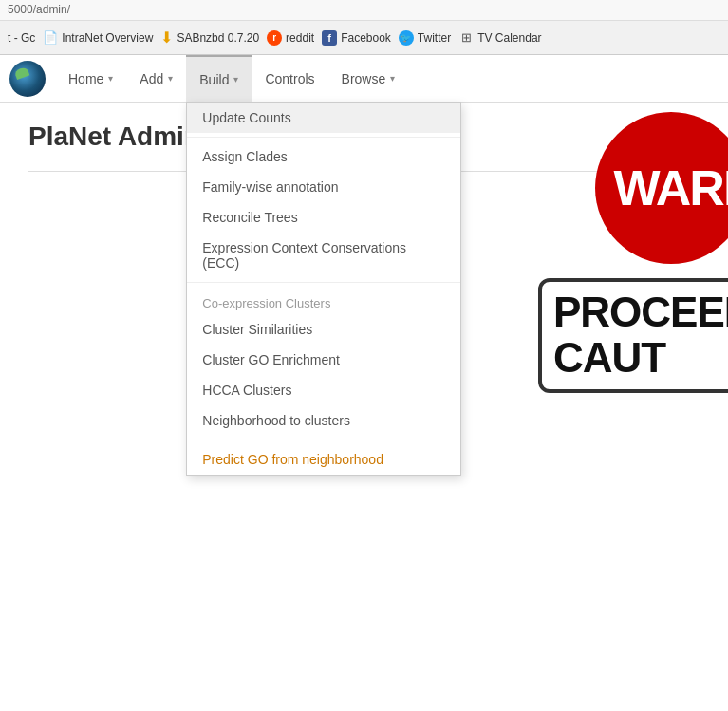 This screenshot has width=728, height=711. What do you see at coordinates (39, 9) in the screenshot?
I see `url-text: 5000/admin/` at bounding box center [39, 9].